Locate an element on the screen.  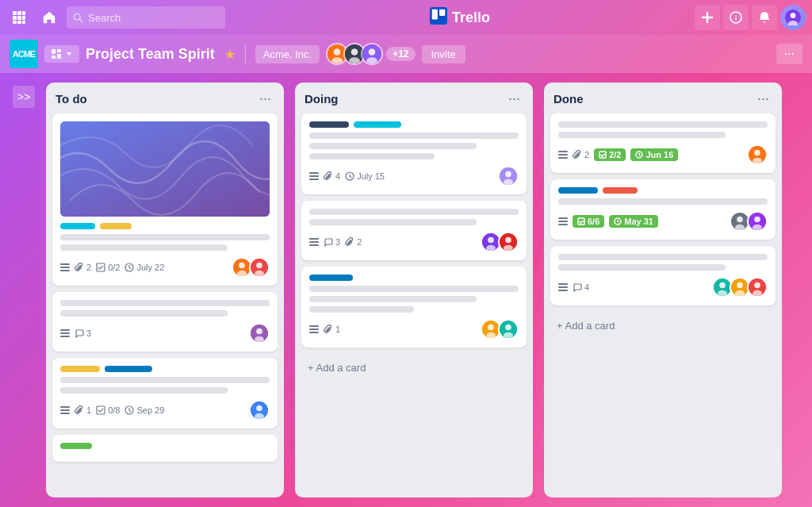
info-icon: i is located at coordinates (736, 17).